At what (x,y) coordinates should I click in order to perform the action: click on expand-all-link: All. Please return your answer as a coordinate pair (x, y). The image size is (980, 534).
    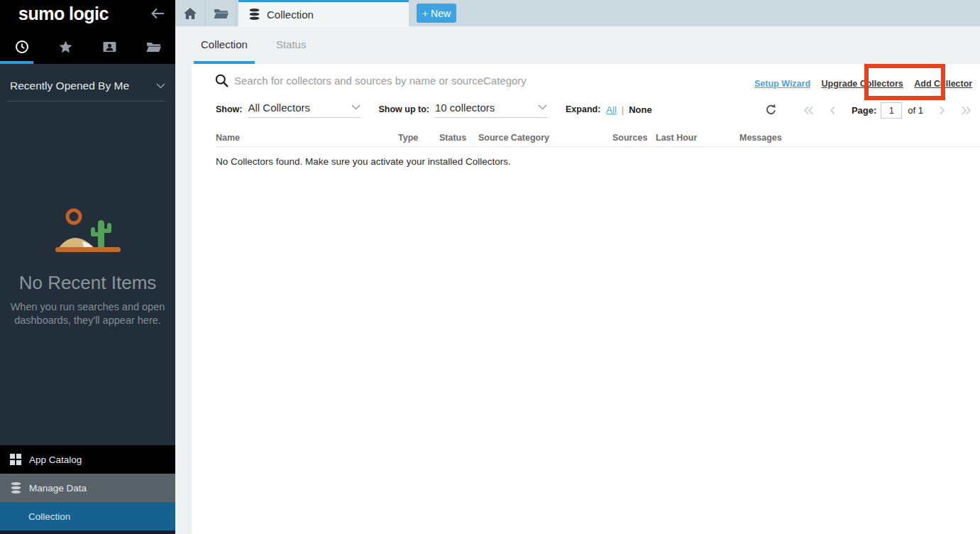
    Looking at the image, I should click on (611, 109).